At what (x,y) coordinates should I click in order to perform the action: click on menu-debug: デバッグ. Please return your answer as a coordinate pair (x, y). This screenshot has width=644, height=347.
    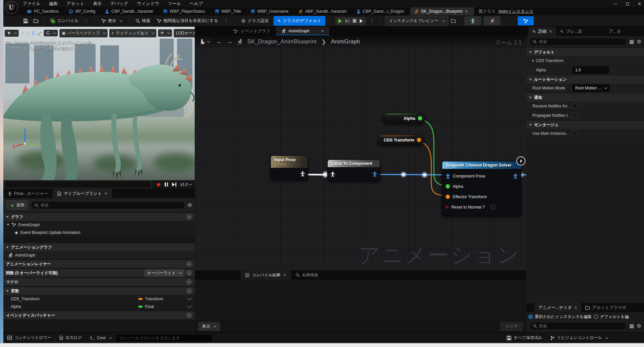
    Looking at the image, I should click on (119, 4).